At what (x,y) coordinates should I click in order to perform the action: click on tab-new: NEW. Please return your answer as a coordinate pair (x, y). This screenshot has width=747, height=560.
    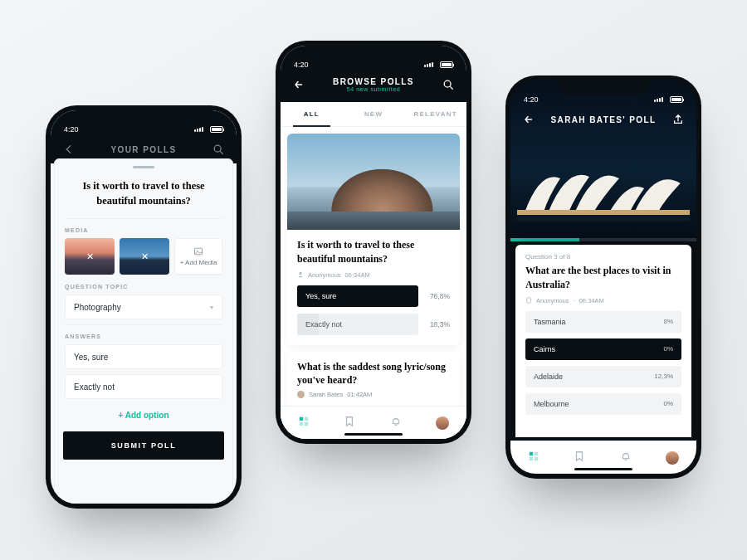
    Looking at the image, I should click on (374, 114).